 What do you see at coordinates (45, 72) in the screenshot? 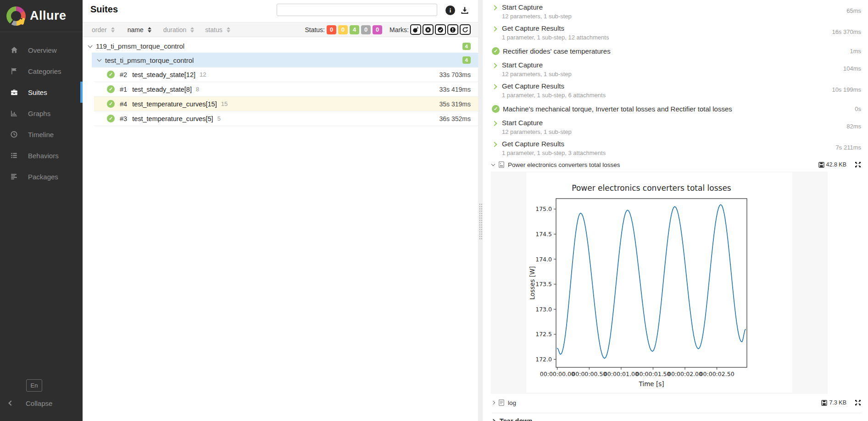
I see `sidebar-item-label: Categories` at bounding box center [45, 72].